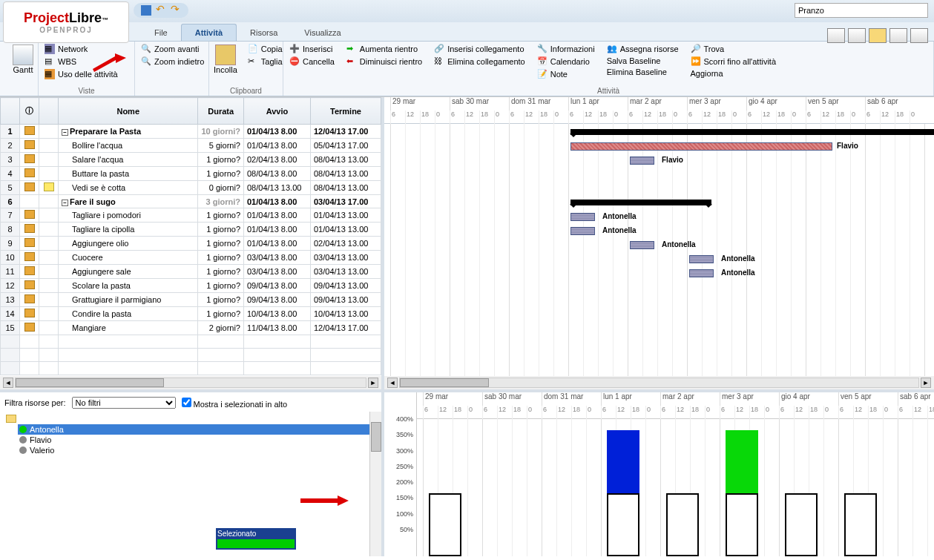 The width and height of the screenshot is (934, 560). I want to click on cut-button: ✂Taglia, so click(266, 62).